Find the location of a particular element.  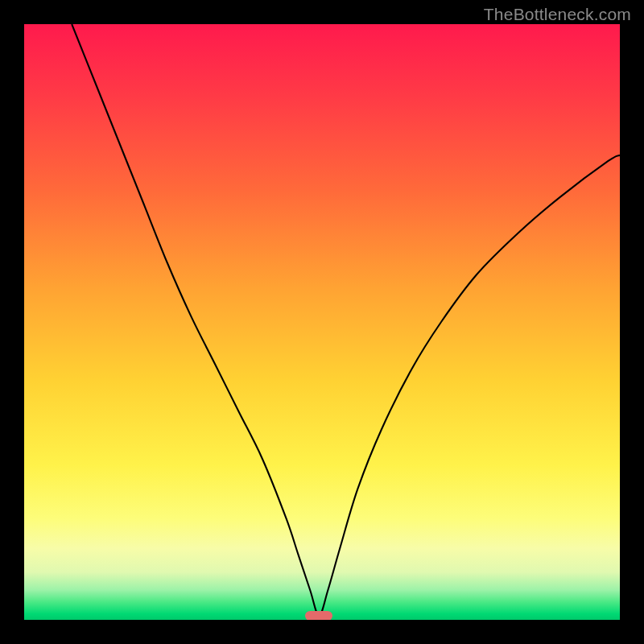

minimum-marker is located at coordinates (319, 615).